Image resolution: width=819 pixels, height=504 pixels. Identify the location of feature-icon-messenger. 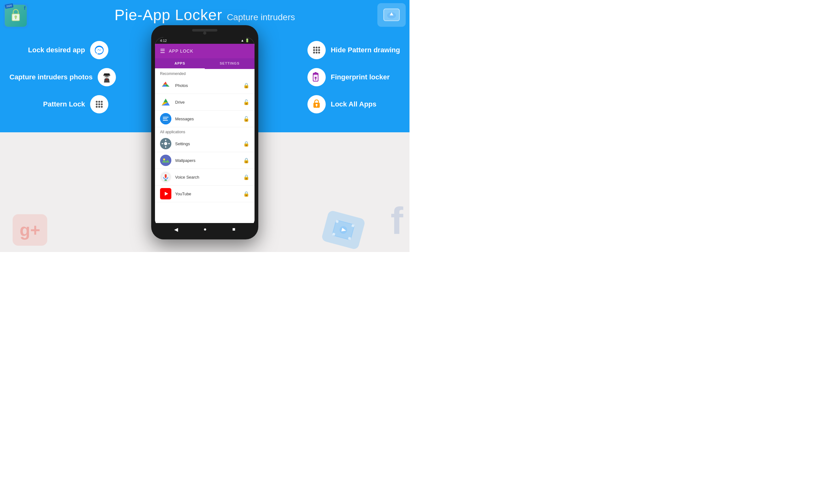
(99, 50).